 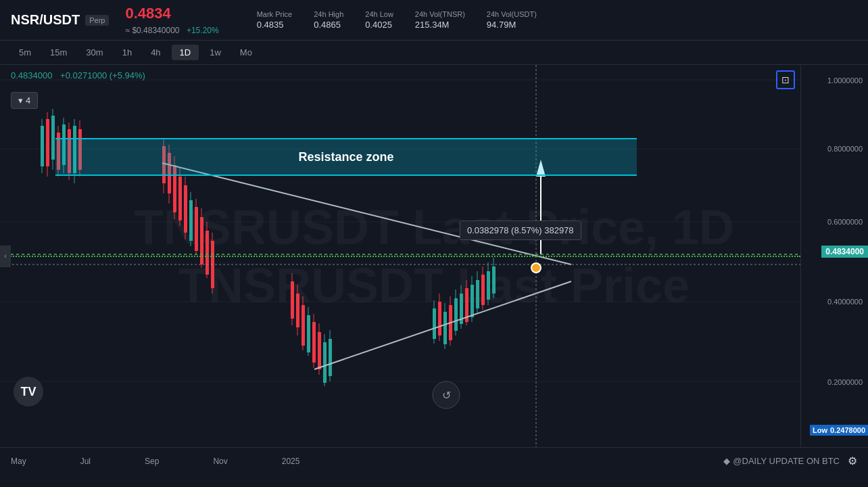 What do you see at coordinates (155, 53) in the screenshot?
I see `tf-4h: 4h` at bounding box center [155, 53].